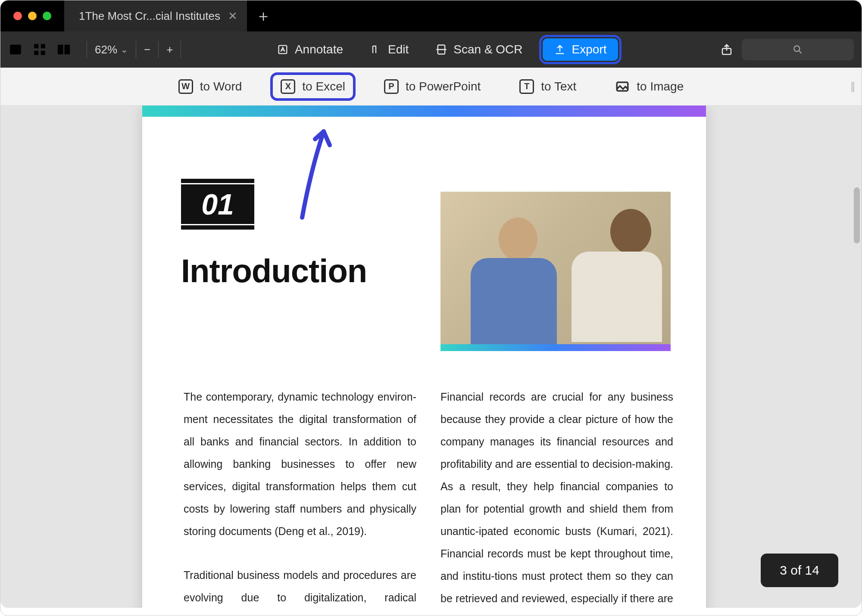  I want to click on edit-button: Edit, so click(389, 50).